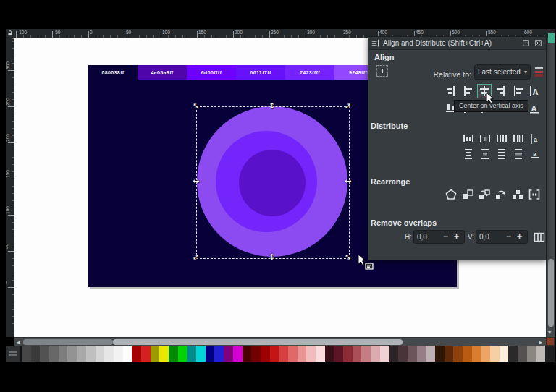  I want to click on color-palette-bar, so click(280, 354).